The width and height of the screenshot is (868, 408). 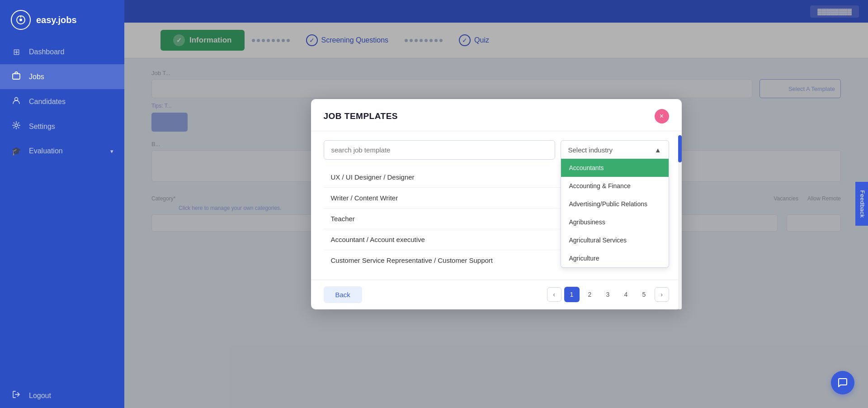 I want to click on page-3-button: 3, so click(x=608, y=294).